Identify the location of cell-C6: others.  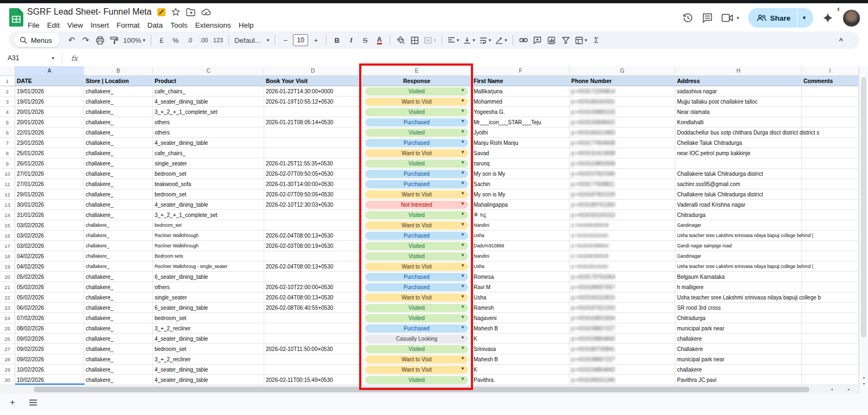
(208, 132).